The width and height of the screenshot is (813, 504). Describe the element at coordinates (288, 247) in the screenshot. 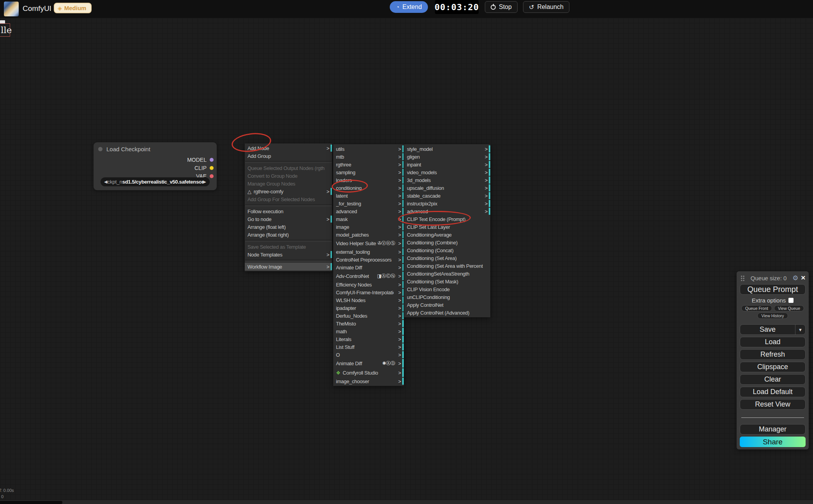

I see `menu-item: Save Selected as Template` at that location.